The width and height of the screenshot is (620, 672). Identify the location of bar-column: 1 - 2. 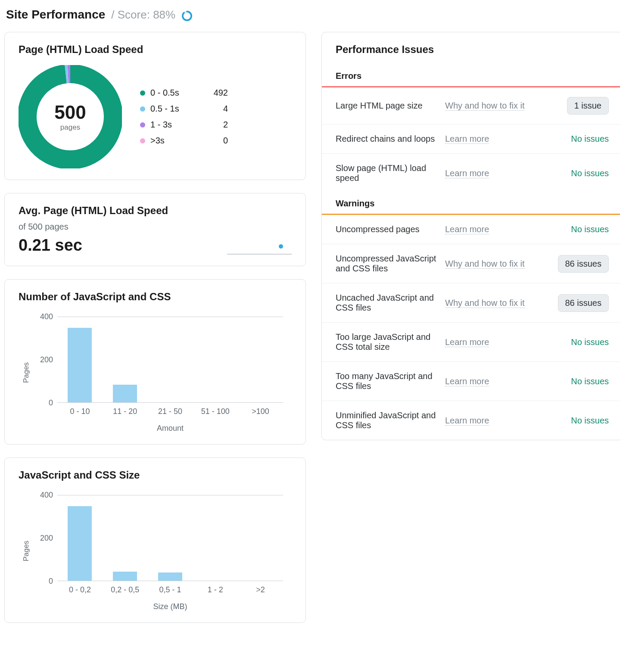
(215, 538).